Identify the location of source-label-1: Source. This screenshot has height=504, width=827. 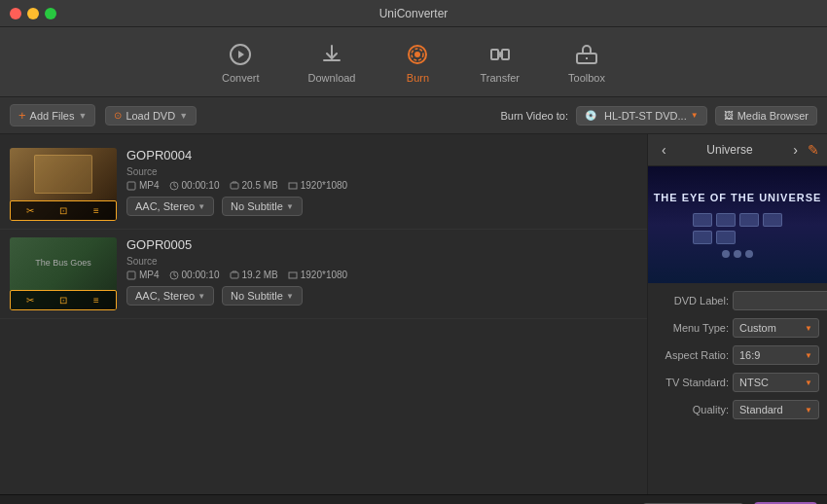
(381, 261).